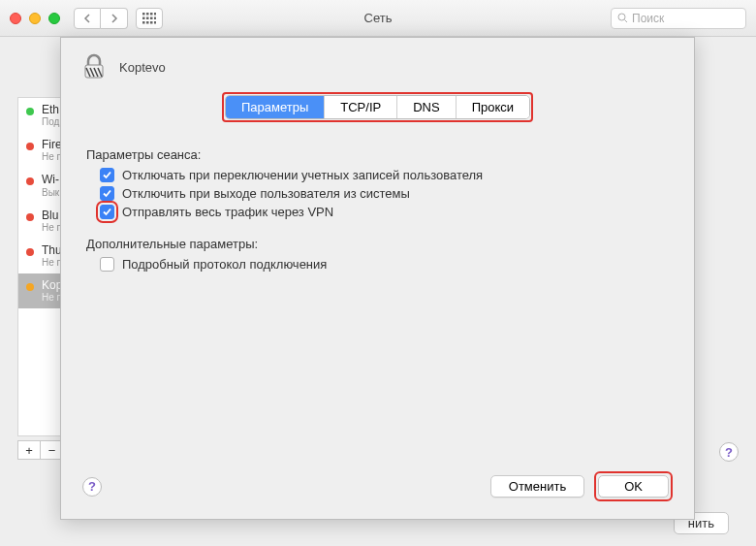  I want to click on sheet-title: Koptevo, so click(142, 68).